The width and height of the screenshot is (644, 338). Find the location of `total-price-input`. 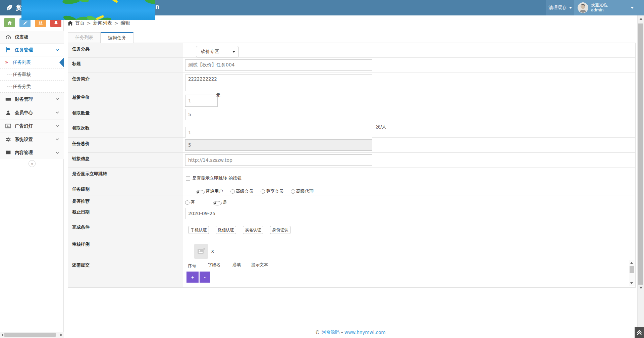

total-price-input is located at coordinates (279, 145).